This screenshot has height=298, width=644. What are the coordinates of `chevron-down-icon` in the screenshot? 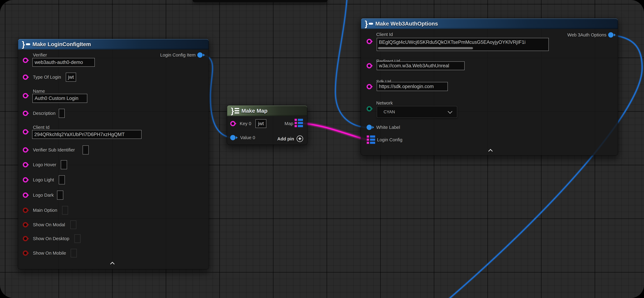 It's located at (450, 112).